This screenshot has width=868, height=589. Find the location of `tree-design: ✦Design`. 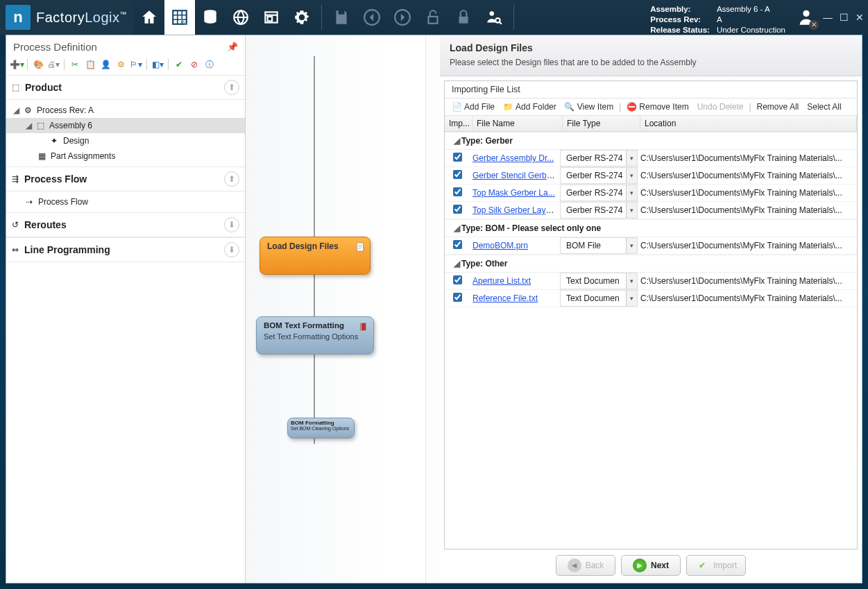

tree-design: ✦Design is located at coordinates (126, 141).